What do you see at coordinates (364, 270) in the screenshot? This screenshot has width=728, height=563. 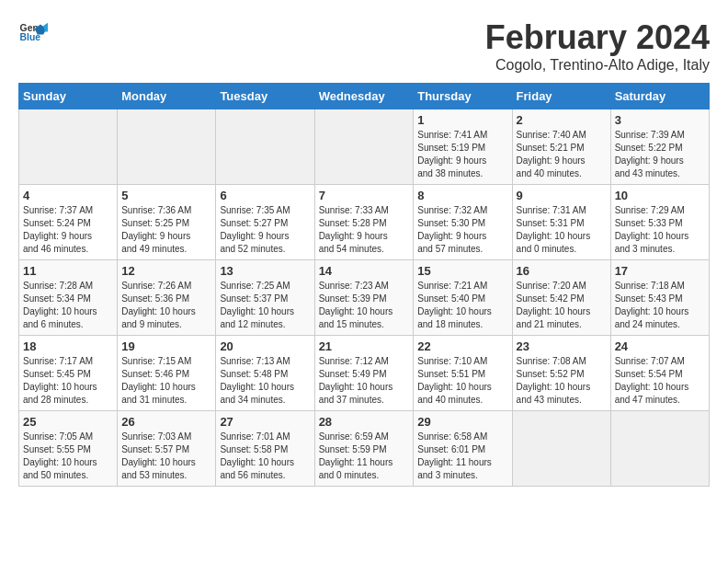 I see `day-number: 14` at bounding box center [364, 270].